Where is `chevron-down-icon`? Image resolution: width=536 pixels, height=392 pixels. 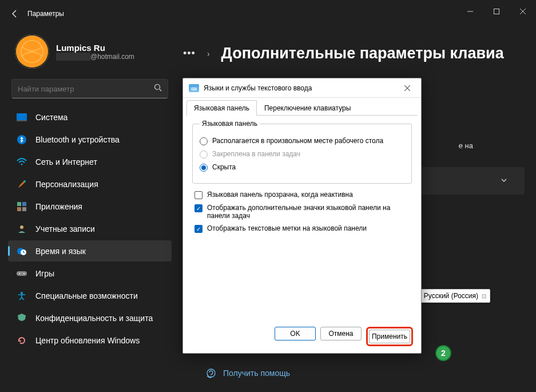 chevron-down-icon is located at coordinates (504, 181).